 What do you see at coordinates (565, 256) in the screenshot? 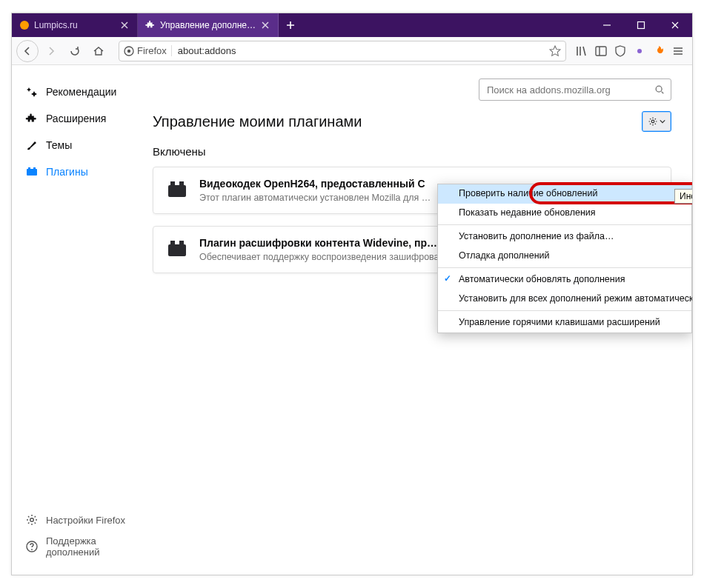
I see `menu-item-debug-addons: Отладка дополнений` at bounding box center [565, 256].